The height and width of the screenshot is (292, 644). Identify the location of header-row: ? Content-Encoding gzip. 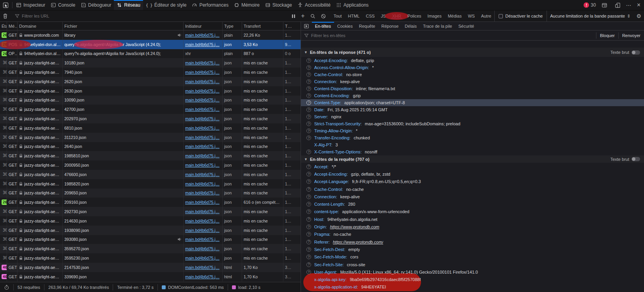
(472, 96).